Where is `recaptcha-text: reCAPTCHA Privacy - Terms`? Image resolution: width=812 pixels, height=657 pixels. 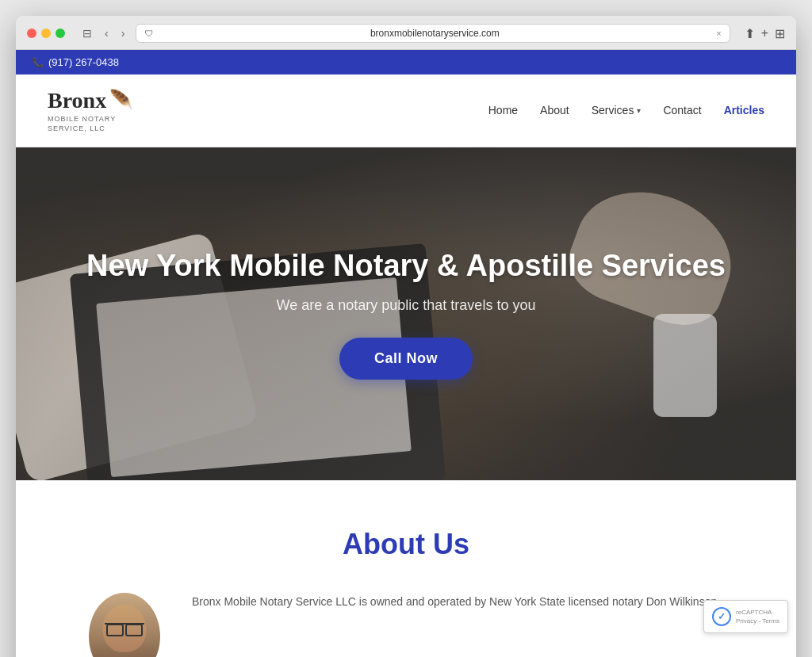
recaptcha-text: reCAPTCHA Privacy - Terms is located at coordinates (758, 617).